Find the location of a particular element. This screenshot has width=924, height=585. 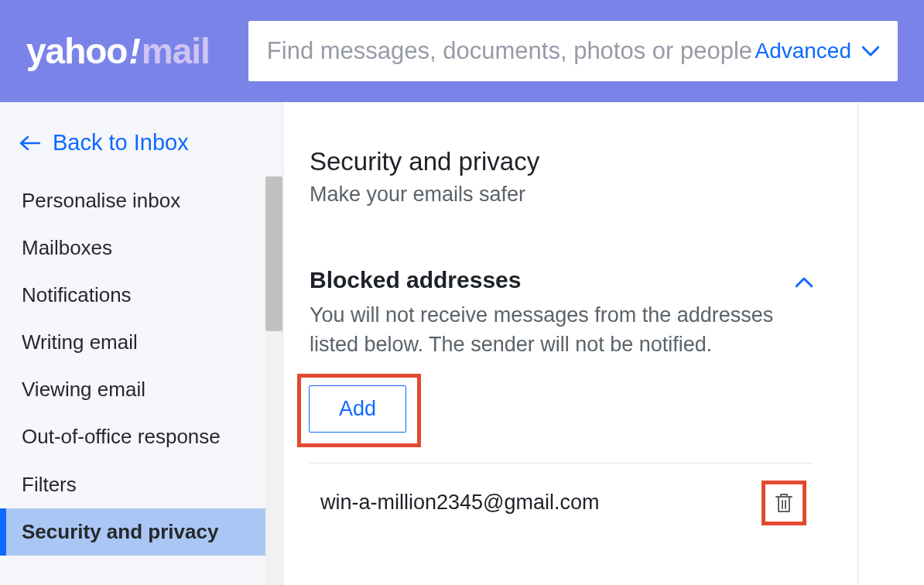

blocked-description: You will not receive messages from the a… is located at coordinates (604, 330).